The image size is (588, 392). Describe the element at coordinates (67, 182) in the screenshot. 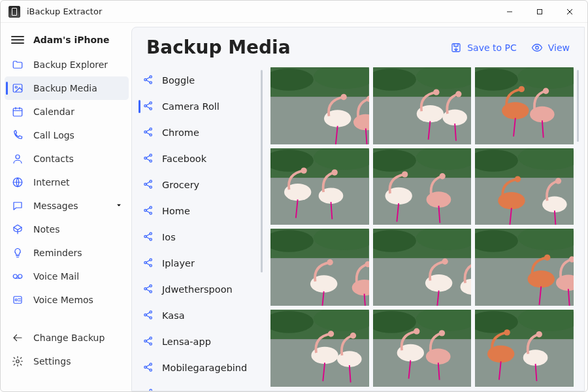

I see `sidebar-item-internet: Internet` at that location.